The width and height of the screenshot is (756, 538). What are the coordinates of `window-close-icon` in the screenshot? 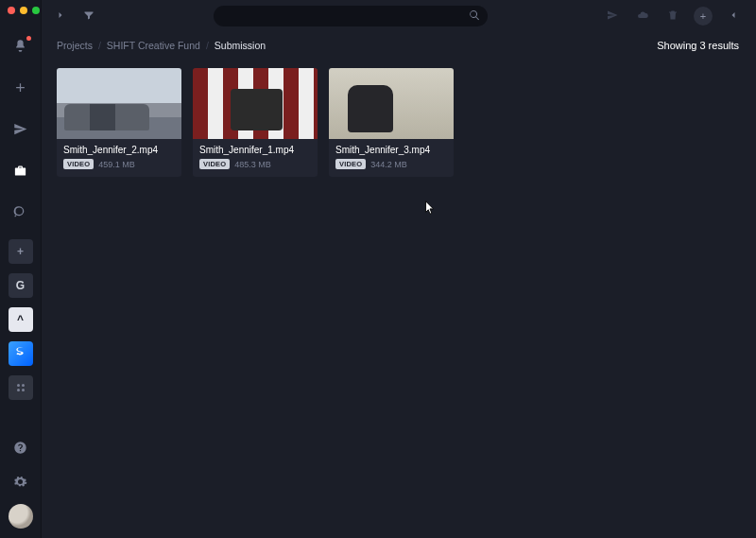 It's located at (11, 10).